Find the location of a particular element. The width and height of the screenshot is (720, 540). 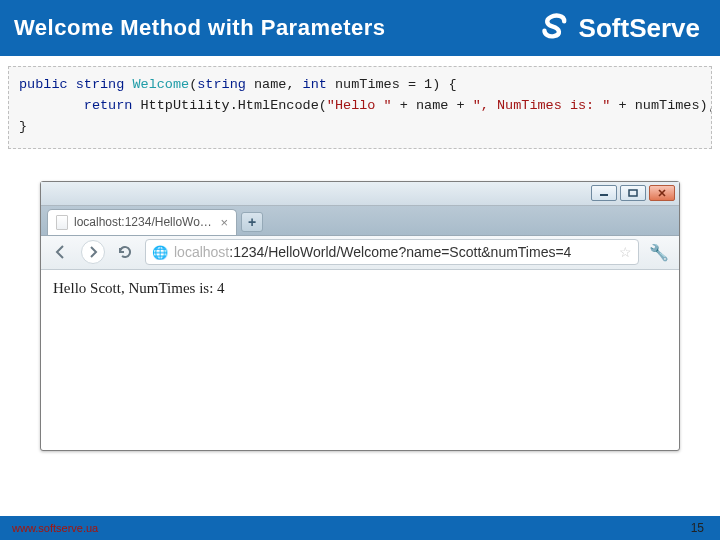

bookmark-star-icon: ☆ is located at coordinates (626, 252).